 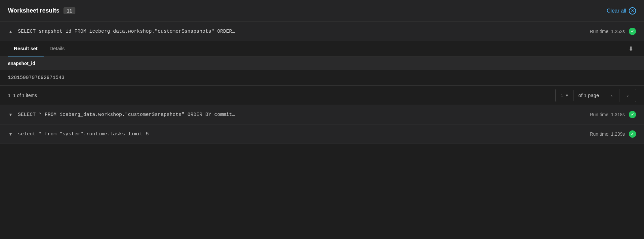 What do you see at coordinates (22, 95) in the screenshot?
I see `items-count: 1–1 of 1 items` at bounding box center [22, 95].